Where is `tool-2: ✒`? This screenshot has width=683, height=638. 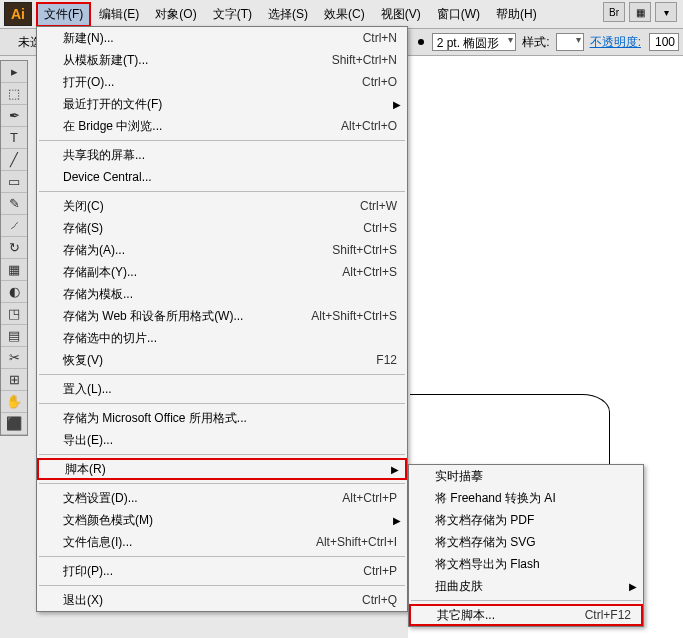 tool-2: ✒ is located at coordinates (14, 116).